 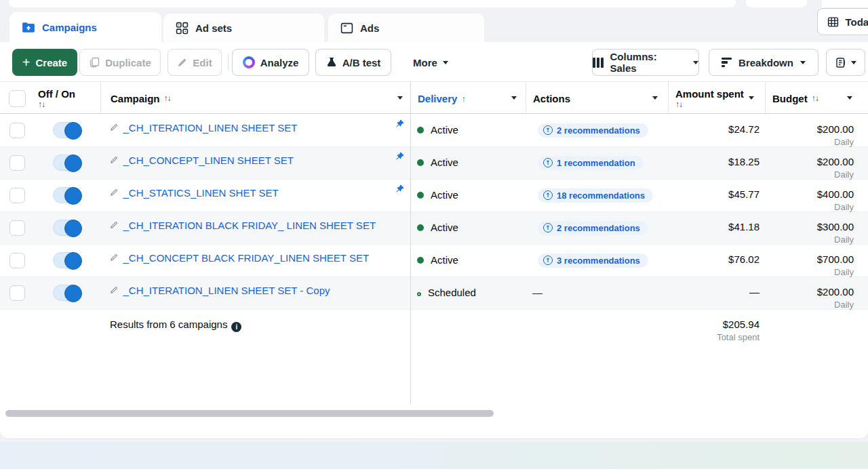 I want to click on campaign-name-link: _CH_CONCEPT BLACK FRIDAY_LINEN SHEET SET, so click(x=245, y=258).